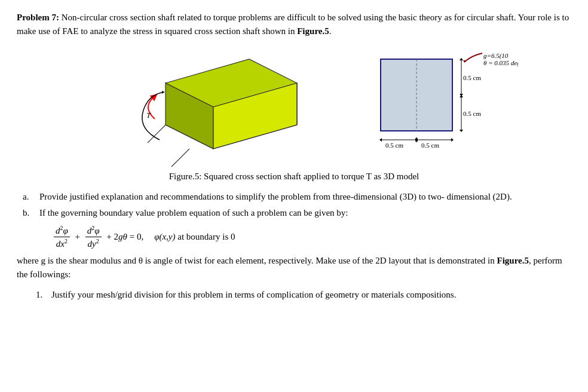 This screenshot has height=392, width=588. What do you see at coordinates (149, 115) in the screenshot?
I see `svg-text: T` at bounding box center [149, 115].